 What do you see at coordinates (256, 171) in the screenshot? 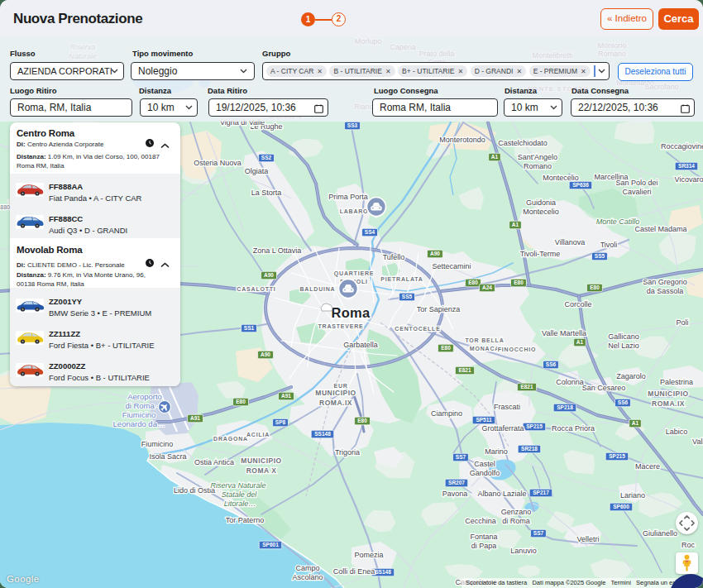
I see `svg-text: Olgiata` at bounding box center [256, 171].